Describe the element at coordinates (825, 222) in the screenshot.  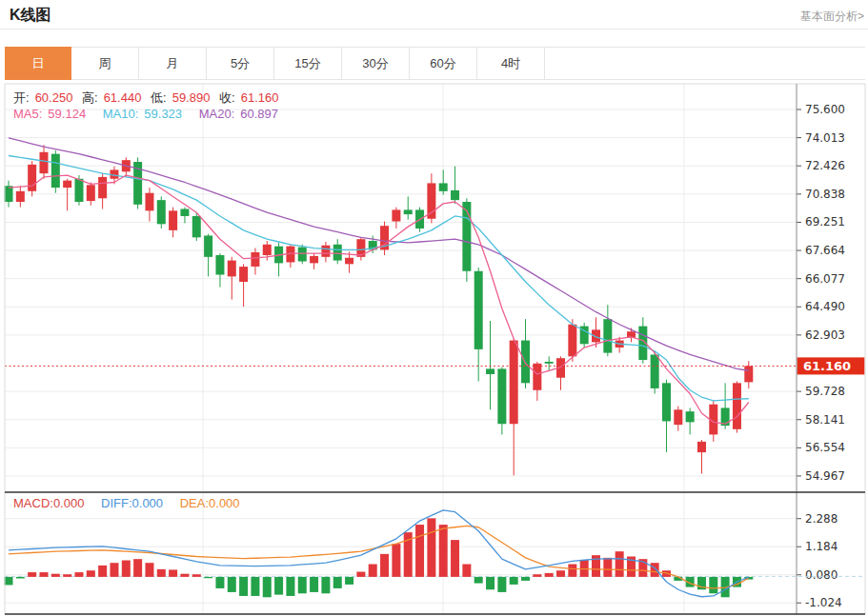
I see `svg-text: 69.251` at that location.